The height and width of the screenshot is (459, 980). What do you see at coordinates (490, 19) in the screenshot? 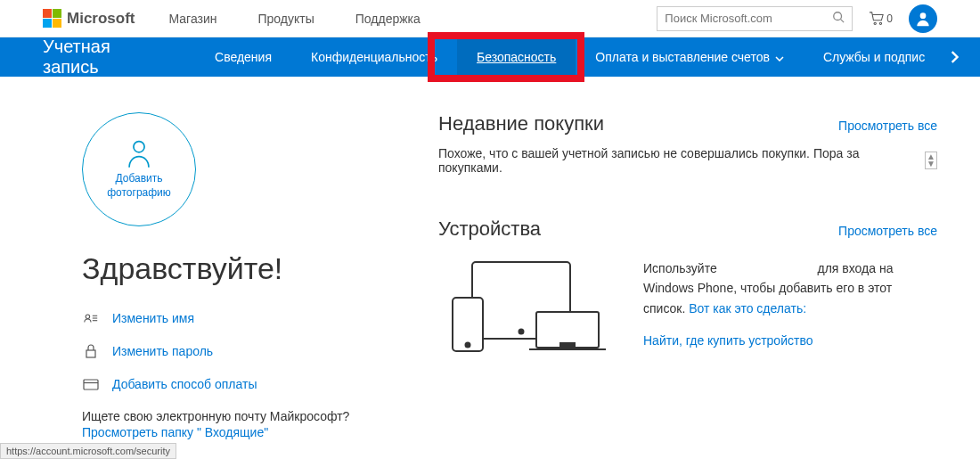
I see `top-header: Microsoft Магазин Продукты Поддержка 0` at bounding box center [490, 19].